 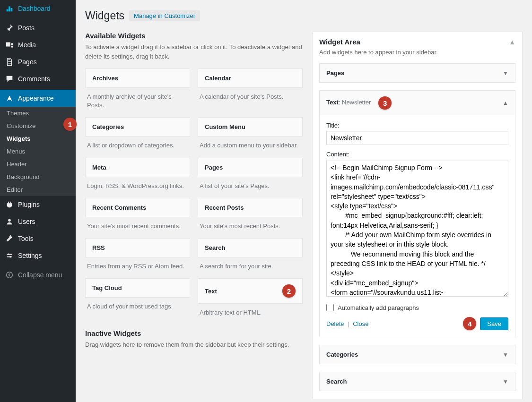 I want to click on page-title: Widgets, so click(x=105, y=16).